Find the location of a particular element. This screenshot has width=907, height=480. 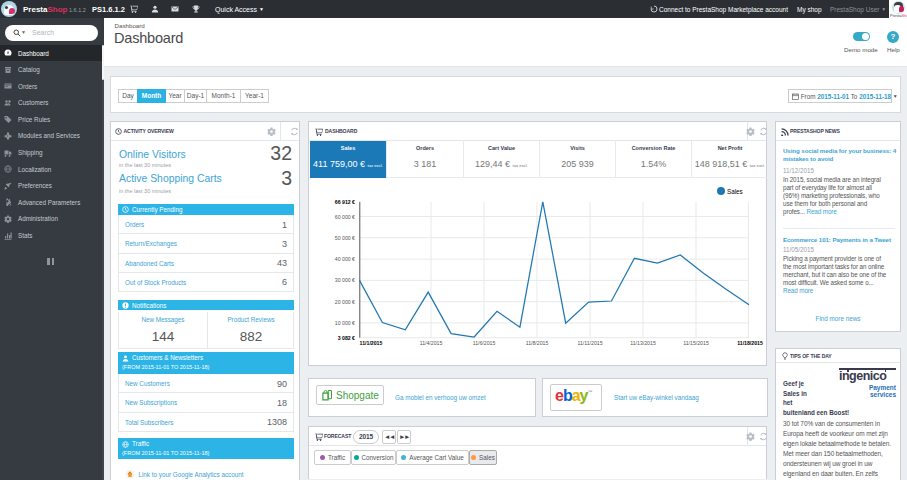

svg-text: 11/1/2015 is located at coordinates (372, 343).